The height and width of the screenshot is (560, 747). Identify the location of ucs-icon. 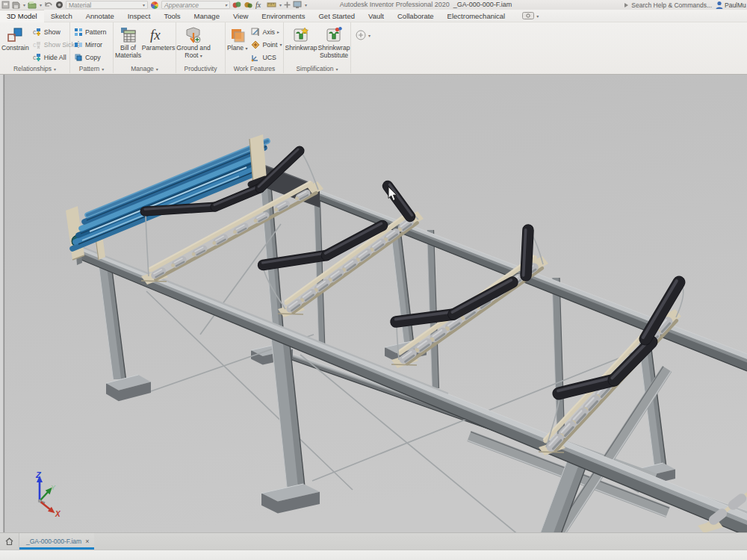
(255, 57).